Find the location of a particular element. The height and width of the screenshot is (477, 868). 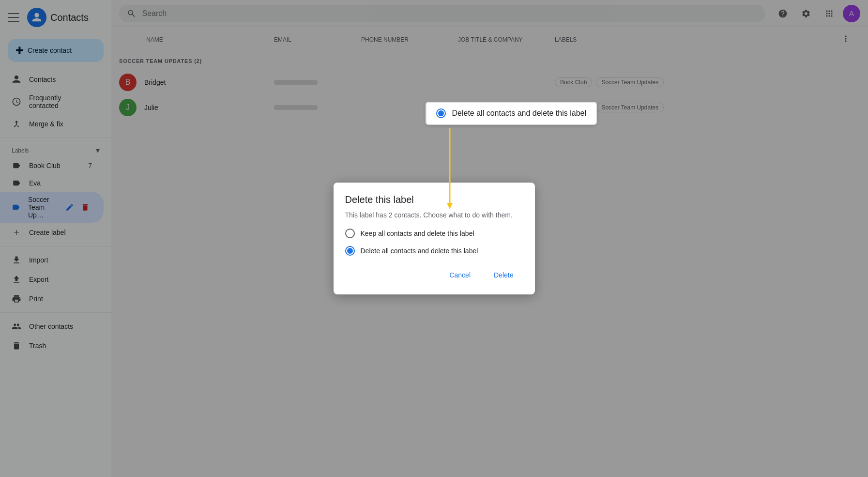

radio-group: Keep all contacts and delete this label … is located at coordinates (434, 242).